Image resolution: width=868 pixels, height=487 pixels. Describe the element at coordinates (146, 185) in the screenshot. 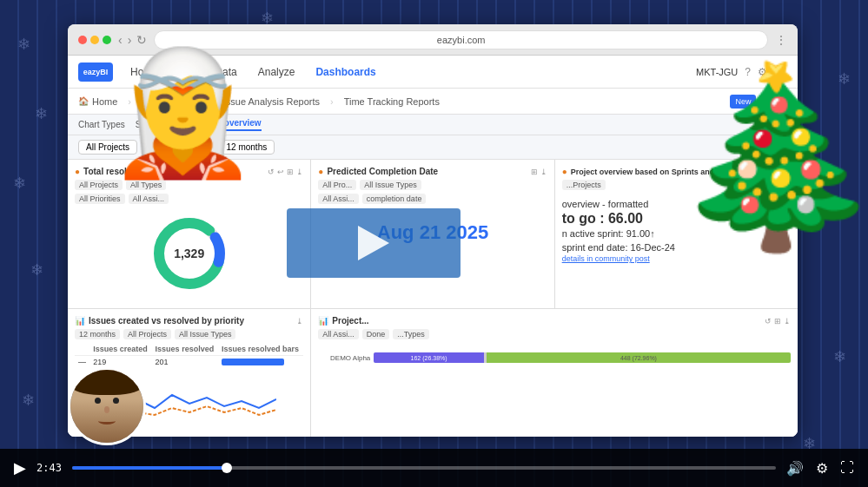

I see `w1-filter-types: All Types` at that location.